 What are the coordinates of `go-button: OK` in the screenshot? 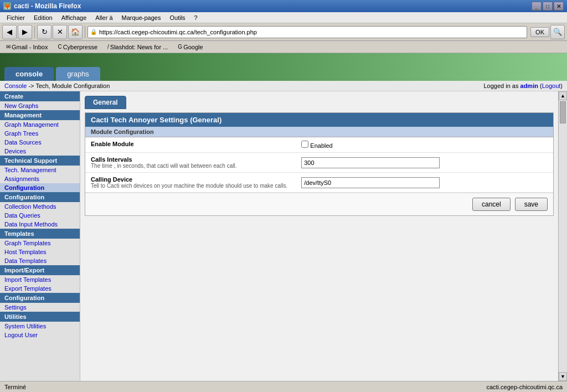 It's located at (540, 32).